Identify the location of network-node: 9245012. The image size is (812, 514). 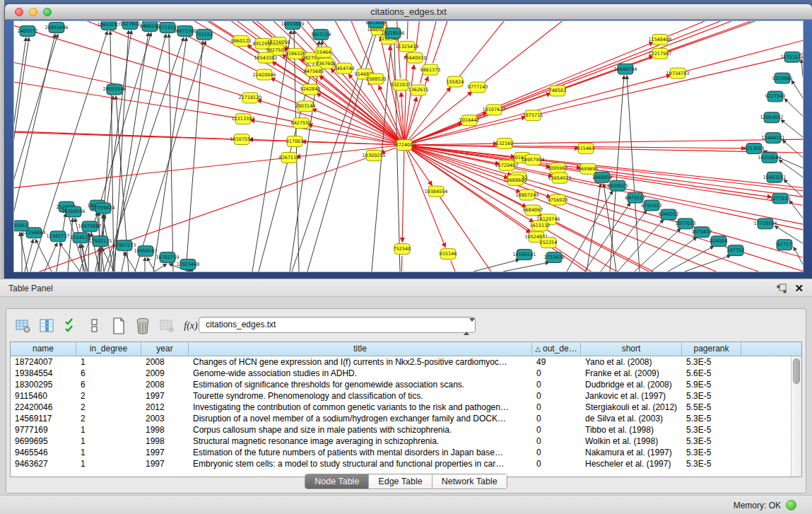
(669, 215).